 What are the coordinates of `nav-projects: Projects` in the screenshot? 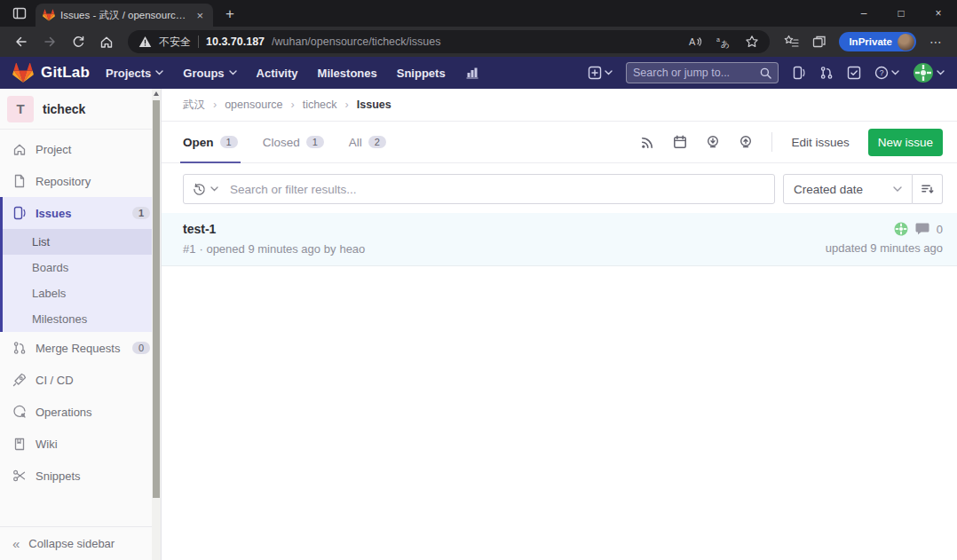 It's located at (135, 73).